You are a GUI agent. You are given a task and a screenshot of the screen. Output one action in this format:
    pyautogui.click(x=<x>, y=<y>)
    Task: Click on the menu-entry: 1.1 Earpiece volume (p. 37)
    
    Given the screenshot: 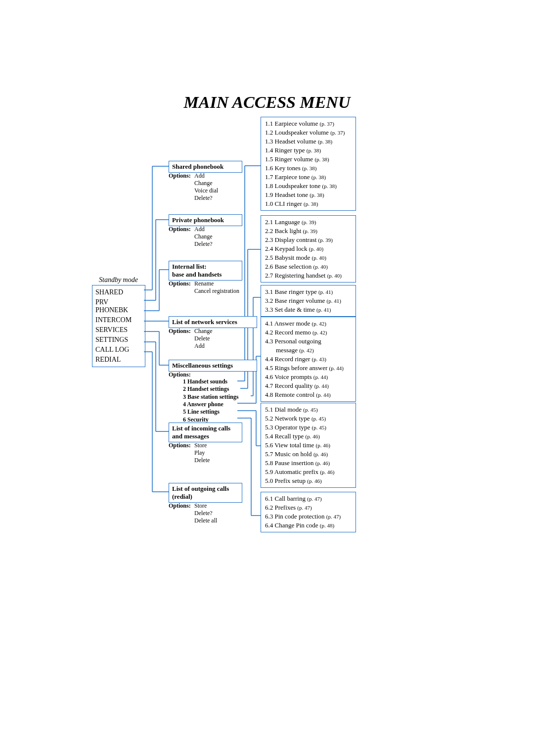 What is the action you would take?
    pyautogui.click(x=309, y=124)
    